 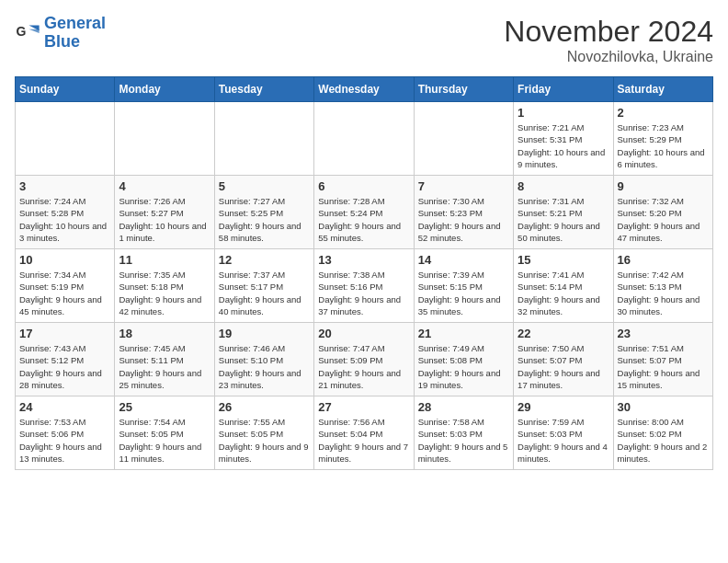 I want to click on calendar-cell: 12Sunrise: 7:37 AM Sunset: 5:17 PM Dayli…, so click(x=264, y=286).